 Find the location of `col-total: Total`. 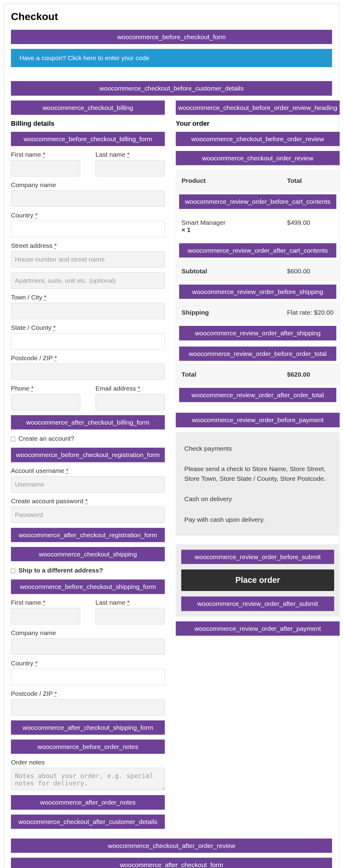

col-total: Total is located at coordinates (294, 181).